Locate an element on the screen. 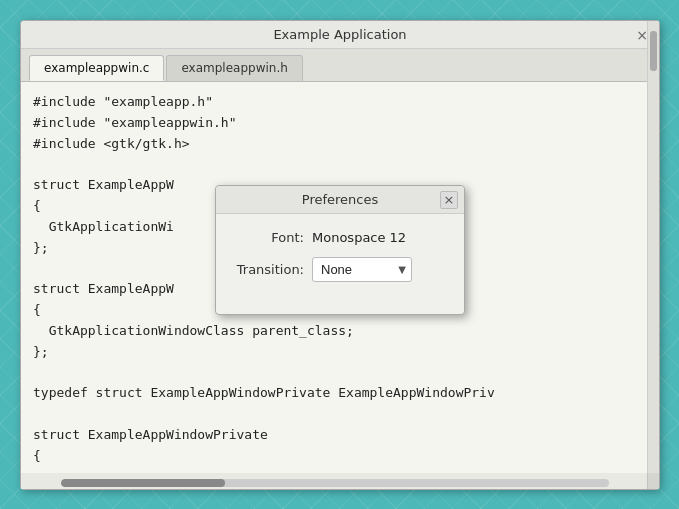 This screenshot has width=679, height=509. tab-bar: exampleappwin.c exampleappwin.h is located at coordinates (340, 66).